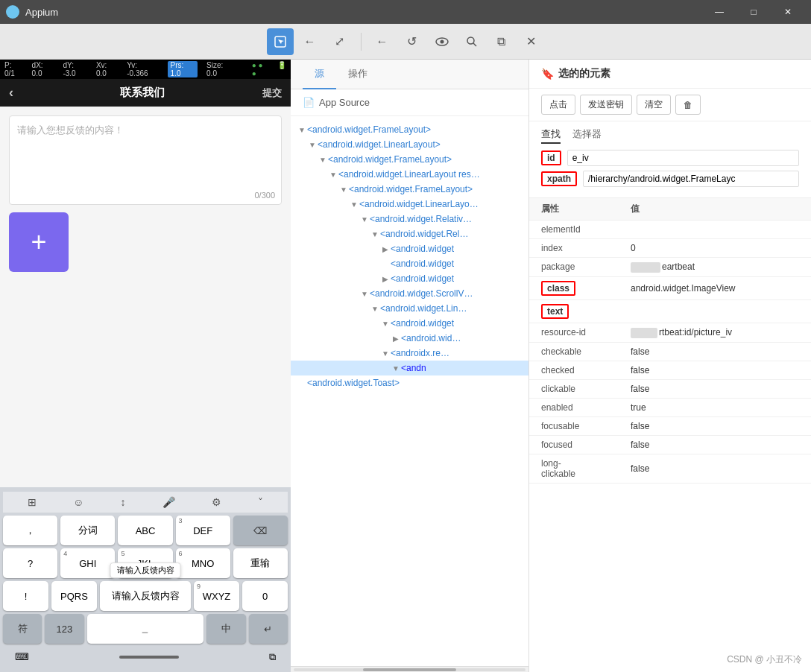 Image resolution: width=811 pixels, height=672 pixels. I want to click on expand-button: ⤢, so click(340, 42).